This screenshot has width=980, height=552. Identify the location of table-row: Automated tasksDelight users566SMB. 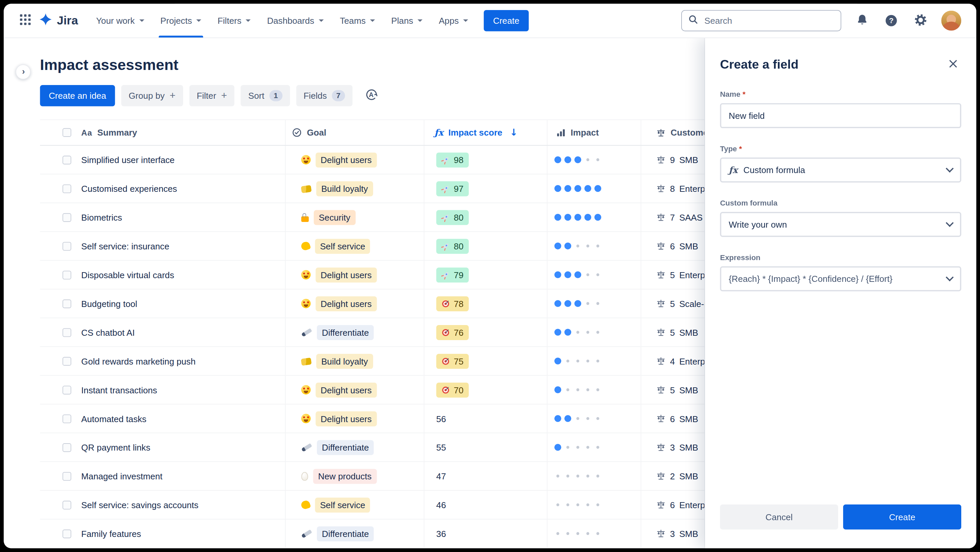
(387, 419).